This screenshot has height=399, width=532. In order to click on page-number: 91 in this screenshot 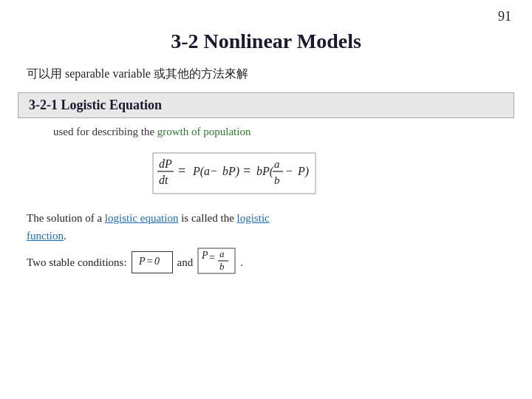, I will do `click(505, 16)`.